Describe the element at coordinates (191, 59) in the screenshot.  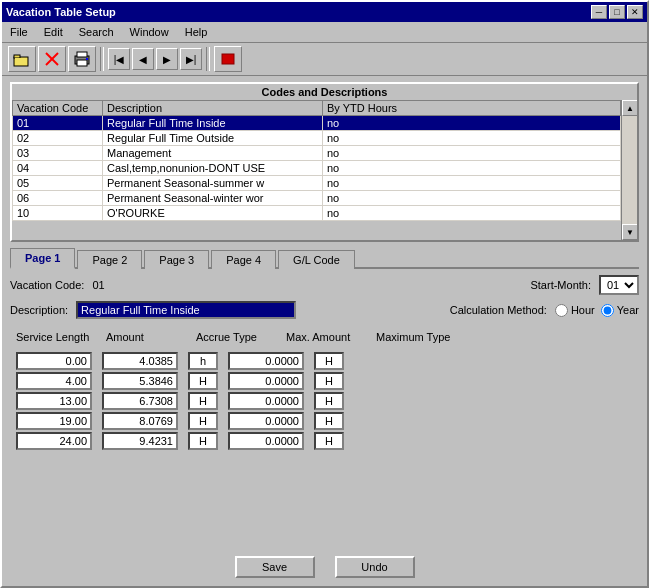
I see `nav-last-button: ▶|` at that location.